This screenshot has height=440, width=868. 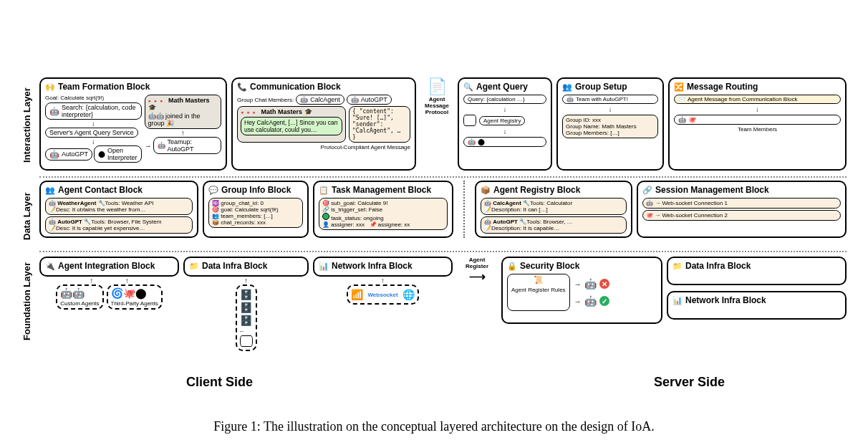 What do you see at coordinates (554, 209) in the screenshot?
I see `agent-registry-block: 📦Agent Registry Block 🤖 CalcAgent 🔧Tools…` at bounding box center [554, 209].